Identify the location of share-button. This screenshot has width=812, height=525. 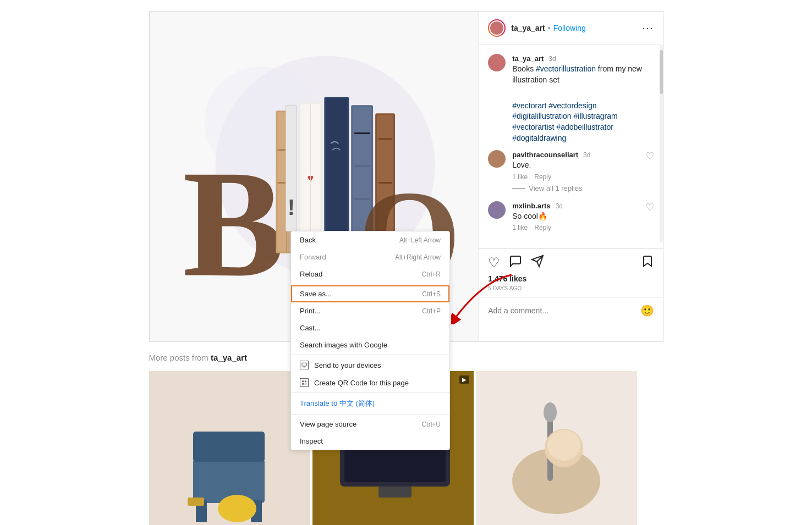
(537, 263).